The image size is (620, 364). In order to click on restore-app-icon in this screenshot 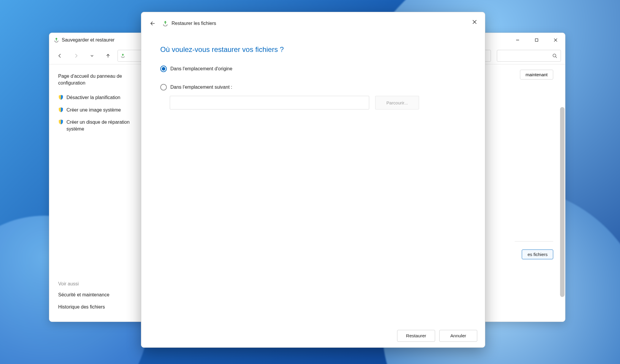, I will do `click(165, 23)`.